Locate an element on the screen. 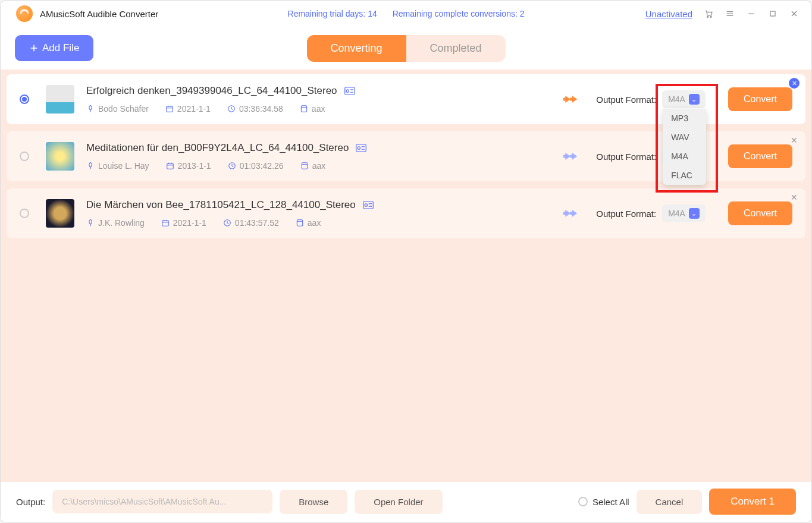  item-info: Meditationen für den_B00F9Y2L4A_LC_64_44… is located at coordinates (315, 156).